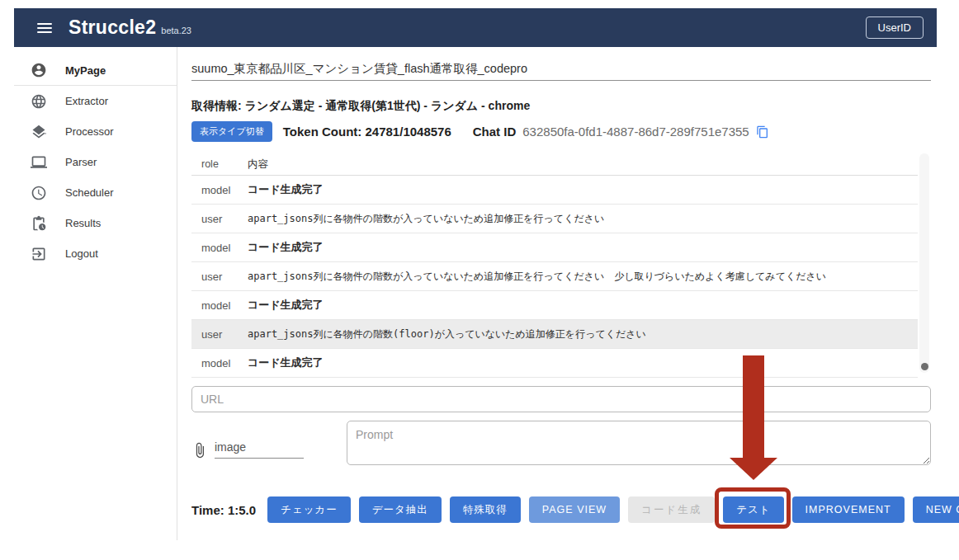 The height and width of the screenshot is (560, 959). What do you see at coordinates (578, 277) in the screenshot?
I see `row-content: apart_jsons列に各物件の階数が入っていないため追加修正を行ってください…` at bounding box center [578, 277].